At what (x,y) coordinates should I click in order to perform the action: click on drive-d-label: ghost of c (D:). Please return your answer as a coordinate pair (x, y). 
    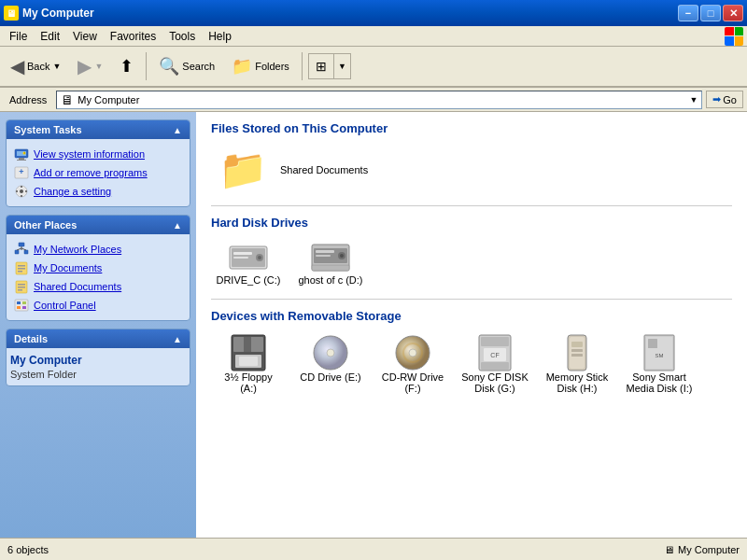
    Looking at the image, I should click on (331, 280).